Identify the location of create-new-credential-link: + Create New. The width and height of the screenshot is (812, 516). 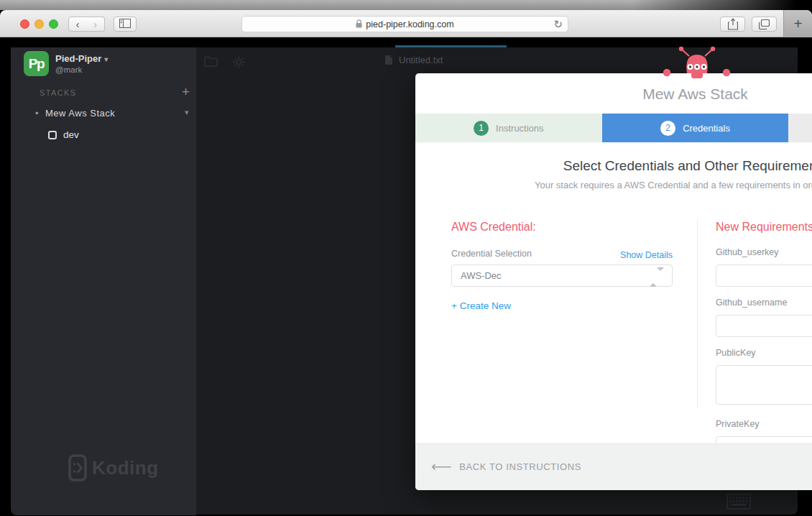
(481, 306).